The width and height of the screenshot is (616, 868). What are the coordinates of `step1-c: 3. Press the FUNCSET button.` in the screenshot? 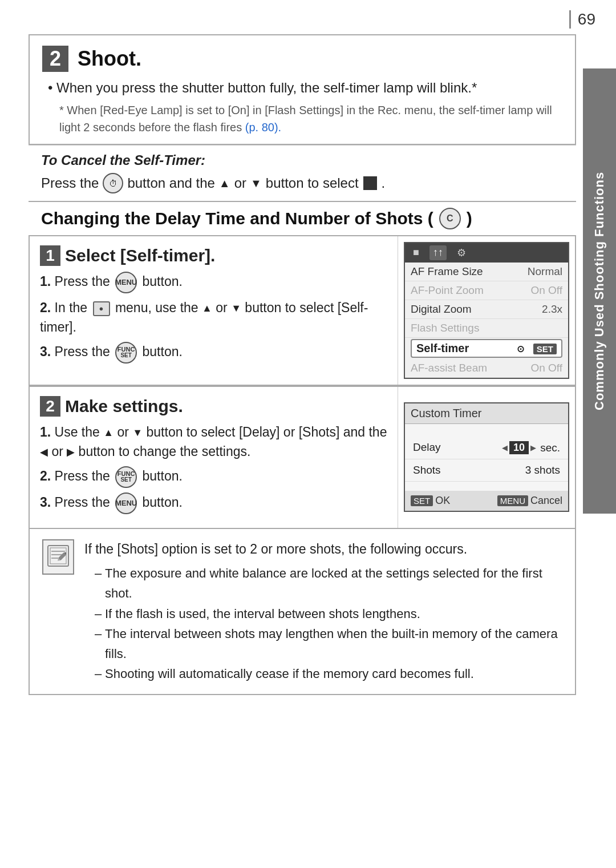 It's located at (213, 353).